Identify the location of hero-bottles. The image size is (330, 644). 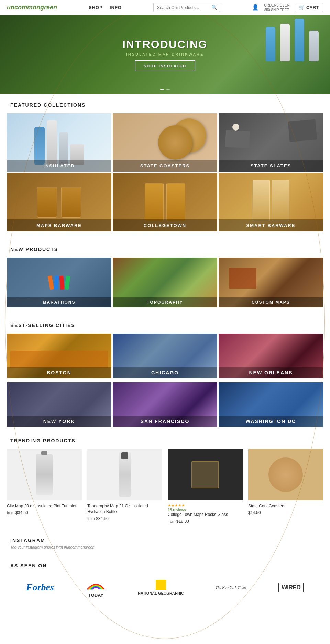
(292, 40).